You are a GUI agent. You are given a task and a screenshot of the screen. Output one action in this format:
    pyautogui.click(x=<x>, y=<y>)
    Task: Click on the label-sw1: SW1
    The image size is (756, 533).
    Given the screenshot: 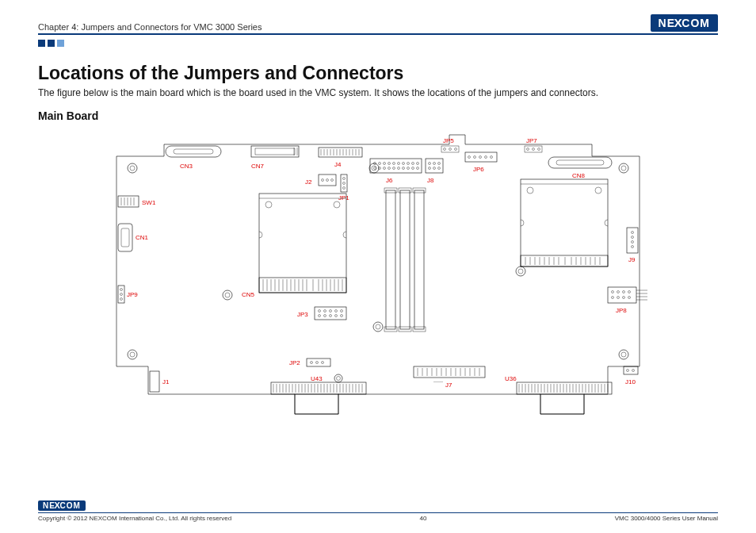 What is the action you would take?
    pyautogui.click(x=149, y=203)
    